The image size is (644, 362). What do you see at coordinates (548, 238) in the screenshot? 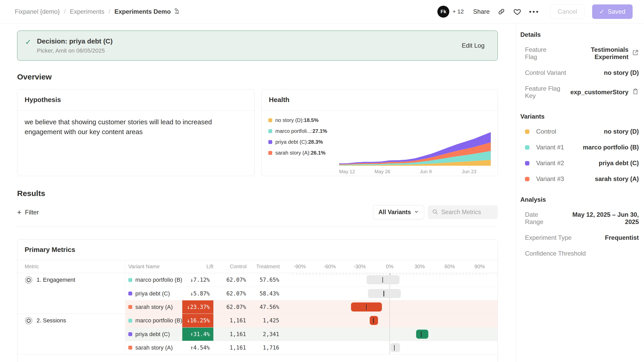
I see `sidebar-row-label: Experiment Type` at bounding box center [548, 238].